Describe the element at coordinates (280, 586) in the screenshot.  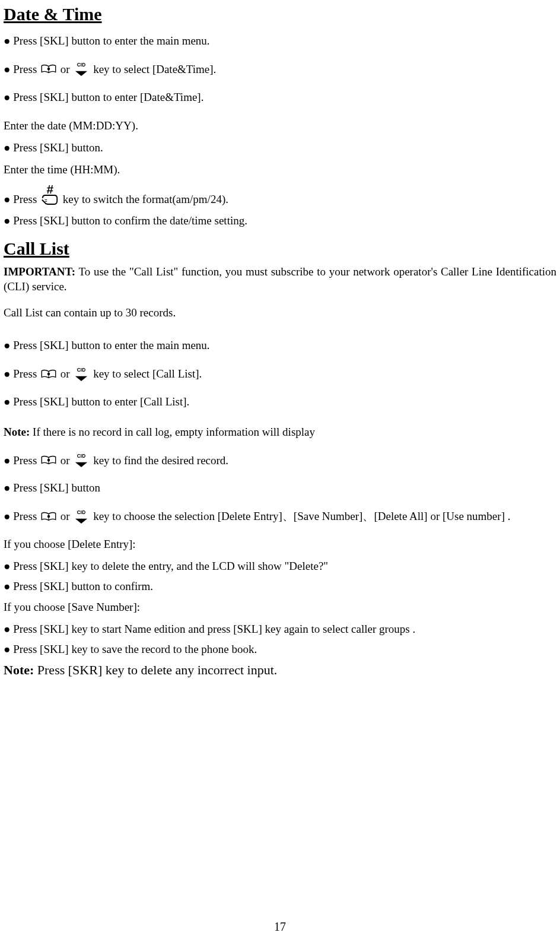
I see `s2-bullet-8: ● Press [SKL] button to confirm.` at that location.